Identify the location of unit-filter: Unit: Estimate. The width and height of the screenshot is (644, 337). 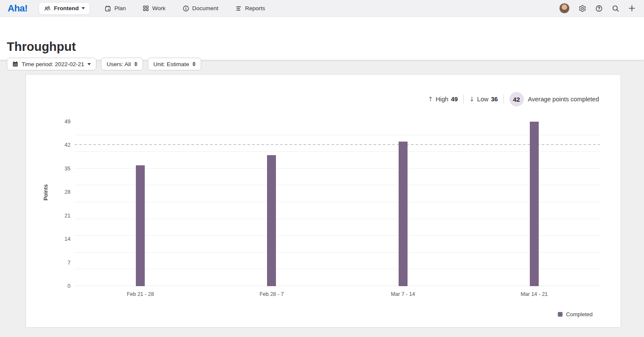
(174, 64).